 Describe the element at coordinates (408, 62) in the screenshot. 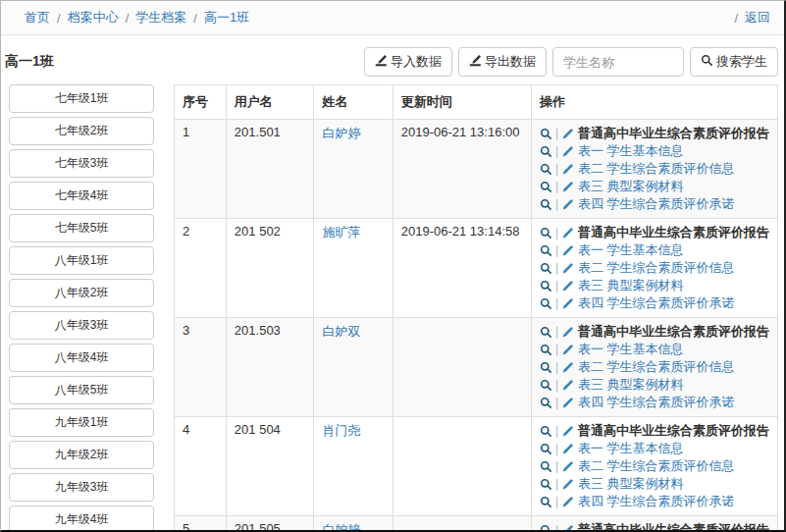

I see `import-data-button: 导入数据` at that location.